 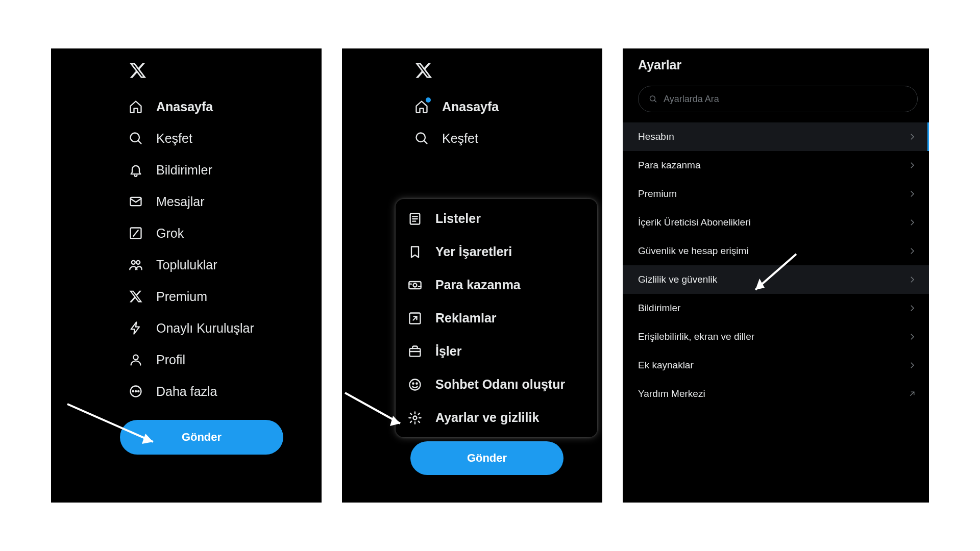 I want to click on settings-item: Ek kaynaklar, so click(x=776, y=365).